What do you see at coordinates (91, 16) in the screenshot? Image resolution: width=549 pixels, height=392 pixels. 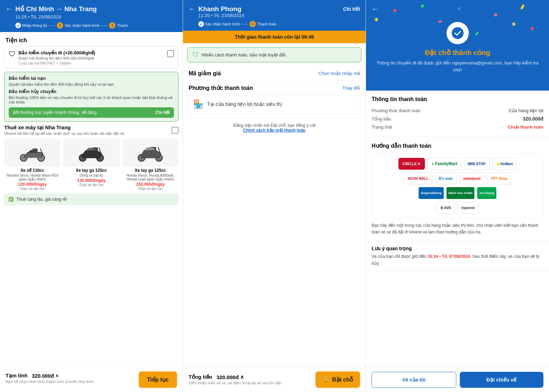 I see `panel1-header: ← Hồ Chí Minh → Nha Trang 11:25 • T6, 23…` at bounding box center [91, 16].